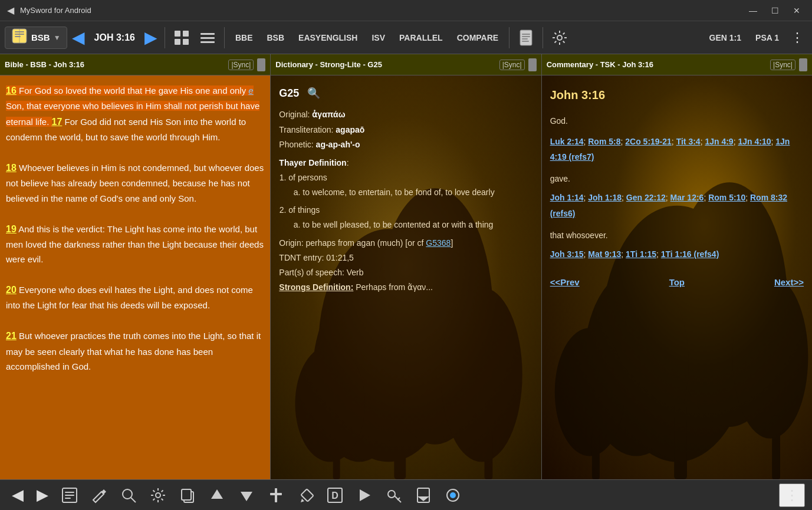 The height and width of the screenshot is (510, 812). What do you see at coordinates (379, 38) in the screenshot?
I see `isv-button: ISV` at bounding box center [379, 38].